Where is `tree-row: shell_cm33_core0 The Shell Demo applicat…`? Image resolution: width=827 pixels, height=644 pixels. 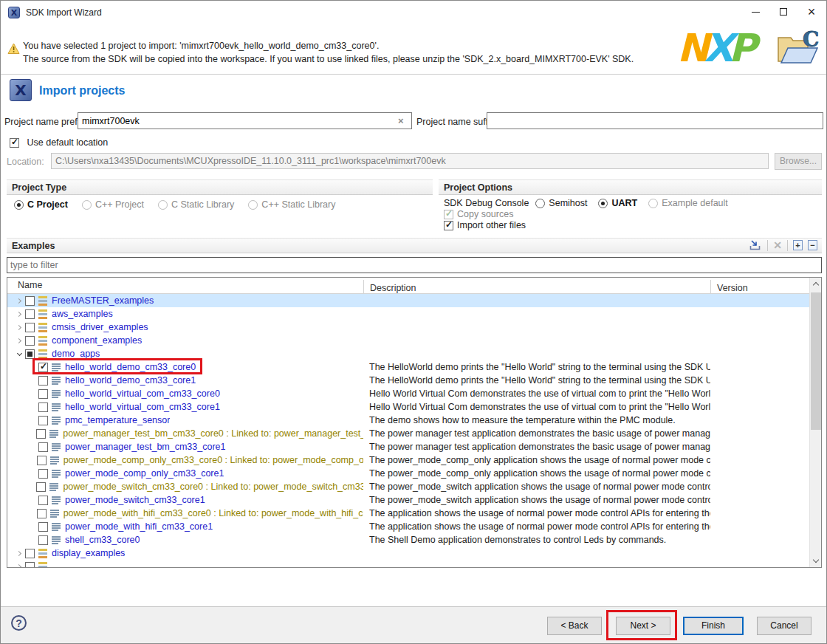 tree-row: shell_cm33_core0 The Shell Demo applicat… is located at coordinates (408, 540).